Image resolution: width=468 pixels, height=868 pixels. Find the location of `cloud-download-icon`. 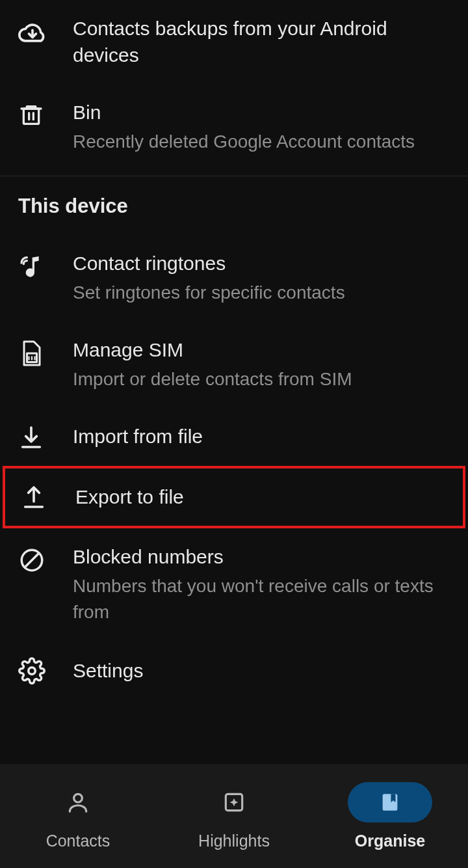

cloud-download-icon is located at coordinates (46, 31).